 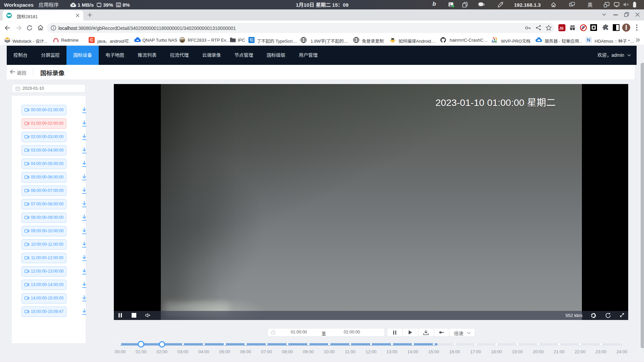 What do you see at coordinates (495, 42) in the screenshot?
I see `svg-text: WVP PRO` at bounding box center [495, 42].